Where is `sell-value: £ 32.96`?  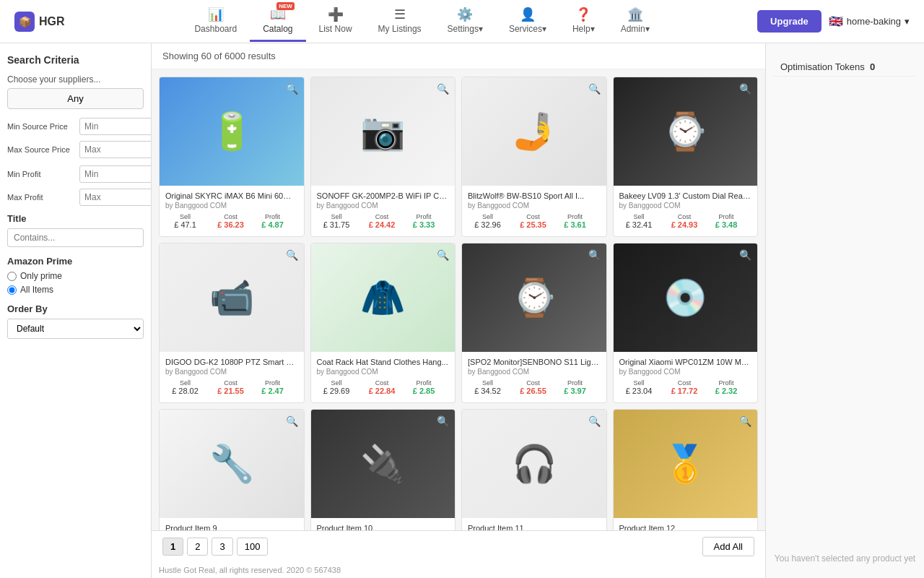
sell-value: £ 32.96 is located at coordinates (488, 225).